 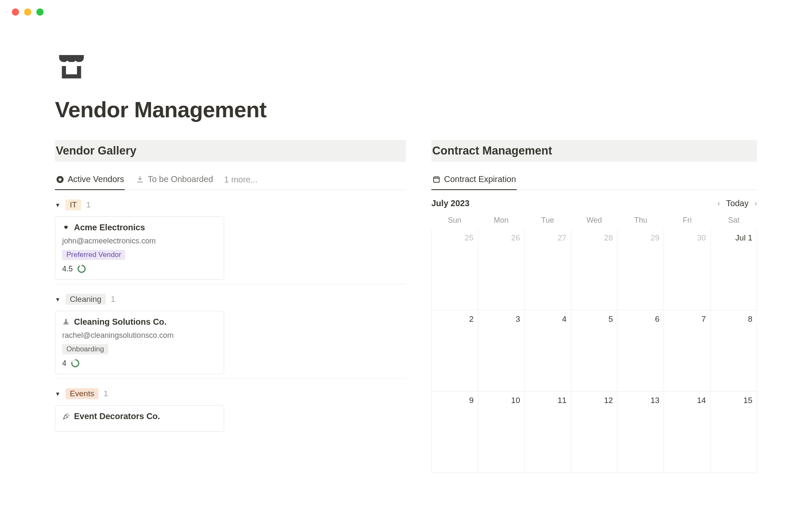 What do you see at coordinates (68, 269) in the screenshot?
I see `rating-value: 4.5` at bounding box center [68, 269].